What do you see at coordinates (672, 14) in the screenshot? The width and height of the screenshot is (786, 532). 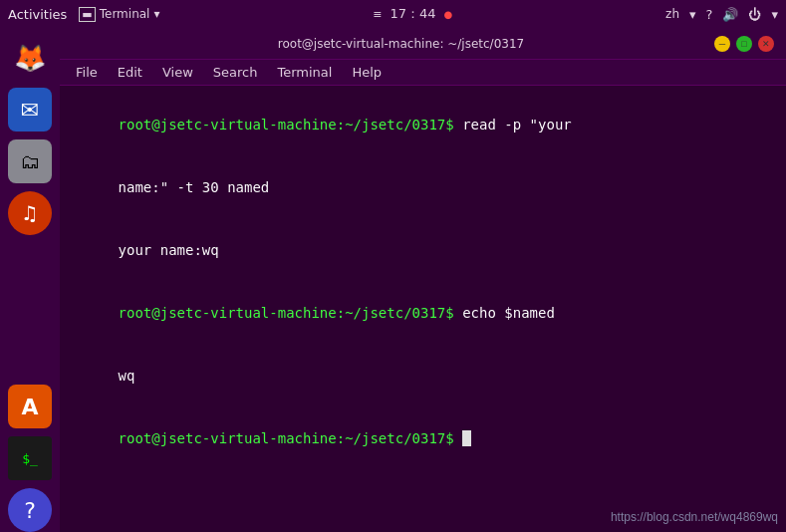 I see `lang-button: zh` at bounding box center [672, 14].